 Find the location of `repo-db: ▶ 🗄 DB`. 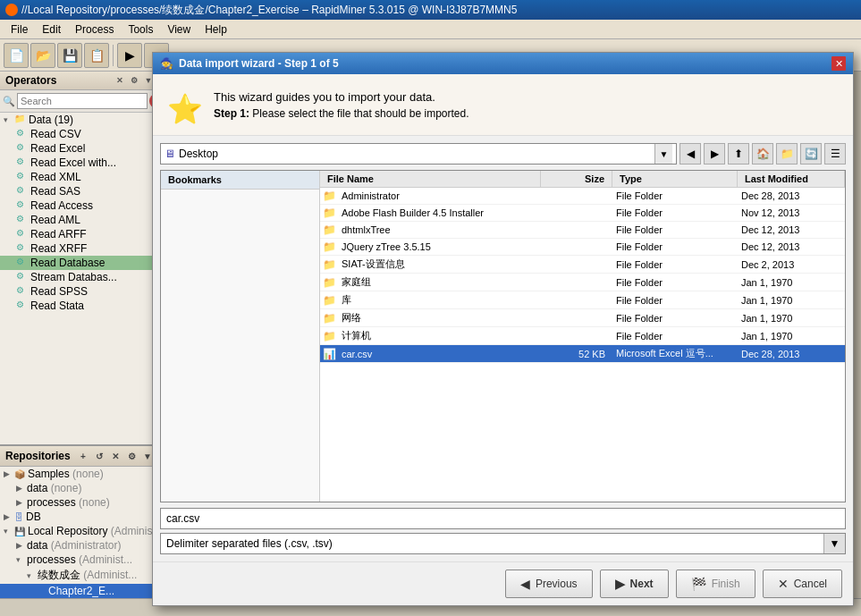

repo-db: ▶ 🗄 DB is located at coordinates (80, 517).